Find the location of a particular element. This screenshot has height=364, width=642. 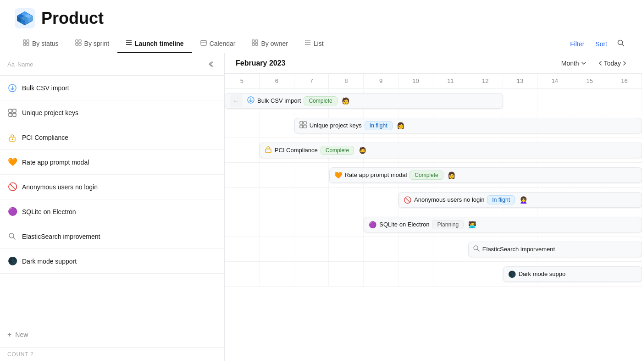

gantt-row-dark-mode: 🌑Dark mode suppo is located at coordinates (433, 274).